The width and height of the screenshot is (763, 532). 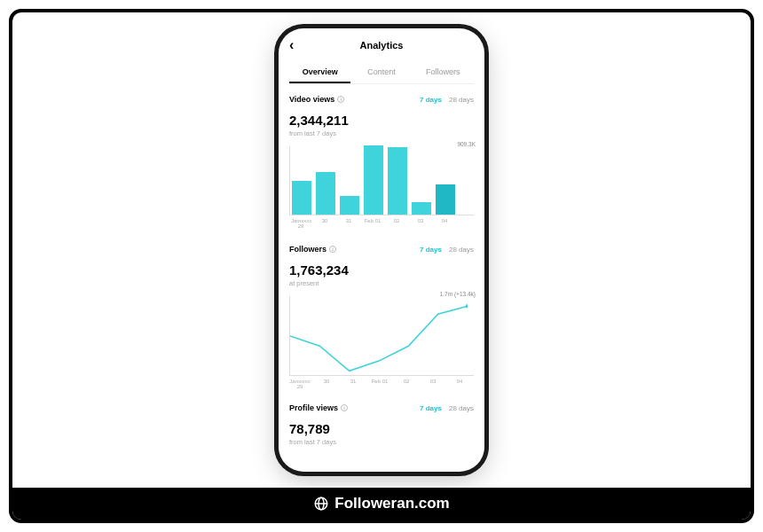 What do you see at coordinates (382, 442) in the screenshot?
I see `profile-views-subtitle: from last 7 days` at bounding box center [382, 442].